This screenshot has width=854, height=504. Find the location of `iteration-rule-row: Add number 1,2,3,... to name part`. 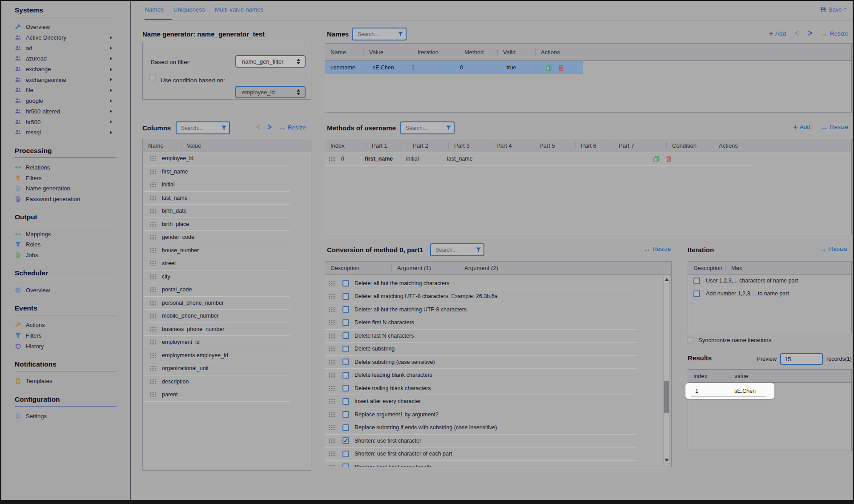

iteration-rule-row: Add number 1,2,3,... to name part is located at coordinates (769, 294).